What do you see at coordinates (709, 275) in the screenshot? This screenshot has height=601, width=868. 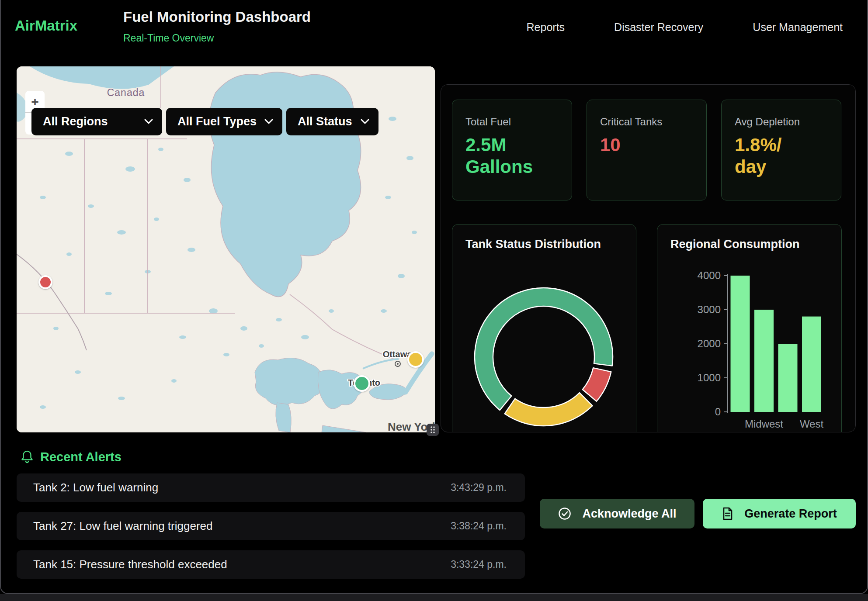 I see `svg-text: 4000` at bounding box center [709, 275].